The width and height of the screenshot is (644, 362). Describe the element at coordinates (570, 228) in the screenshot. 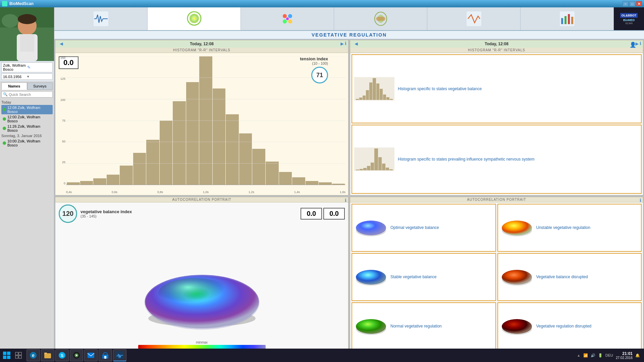

I see `ref-unstable: Unstable vegetative regulation` at that location.